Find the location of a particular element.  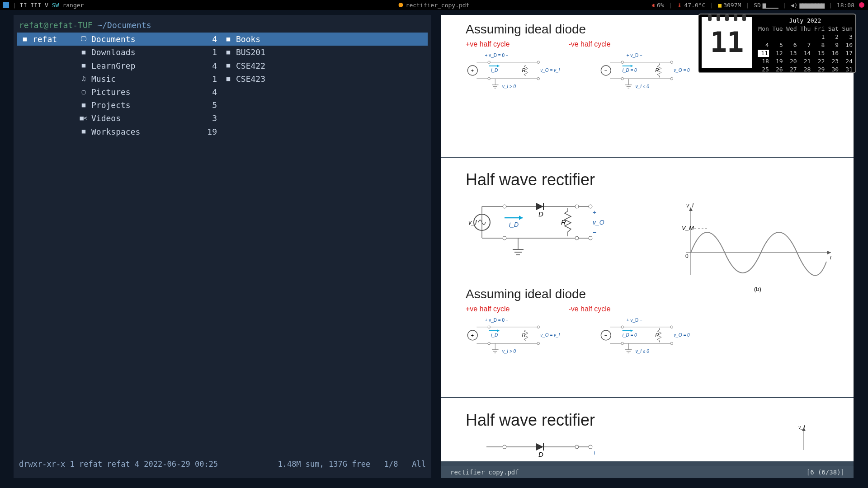

calendar-day: 28 is located at coordinates (806, 70).